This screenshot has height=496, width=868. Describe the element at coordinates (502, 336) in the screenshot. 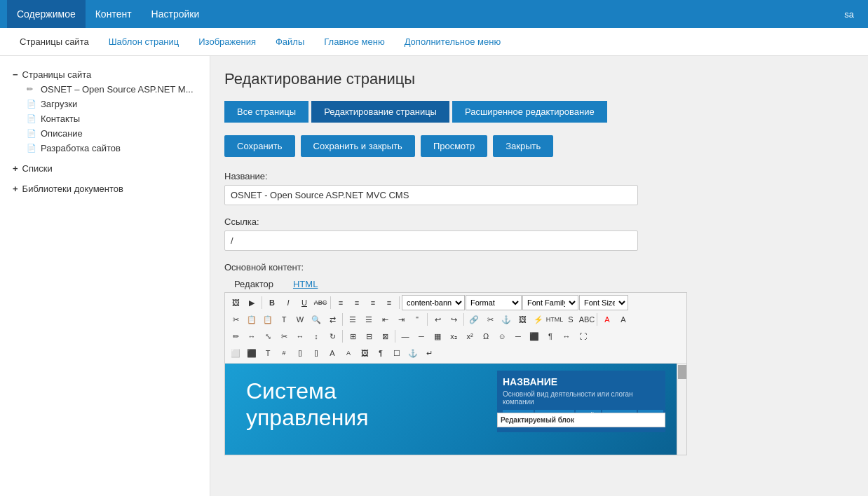

I see `tb-smiley: ☺` at that location.